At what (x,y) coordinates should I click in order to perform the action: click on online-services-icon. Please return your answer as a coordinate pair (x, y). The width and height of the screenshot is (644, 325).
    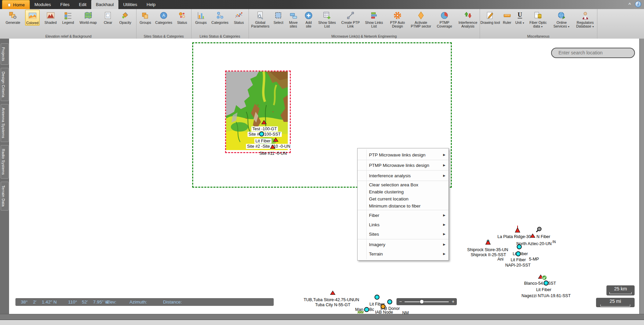
    Looking at the image, I should click on (561, 15).